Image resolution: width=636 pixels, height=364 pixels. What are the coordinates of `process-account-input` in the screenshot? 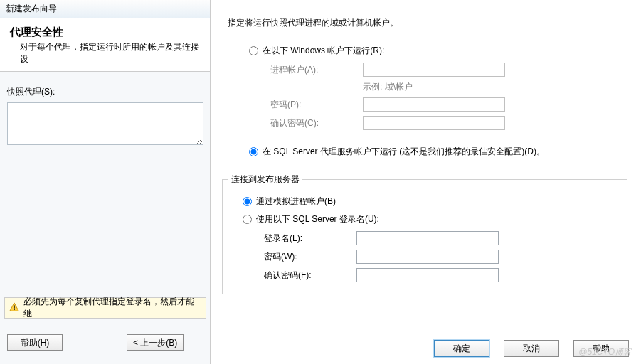 It's located at (434, 70).